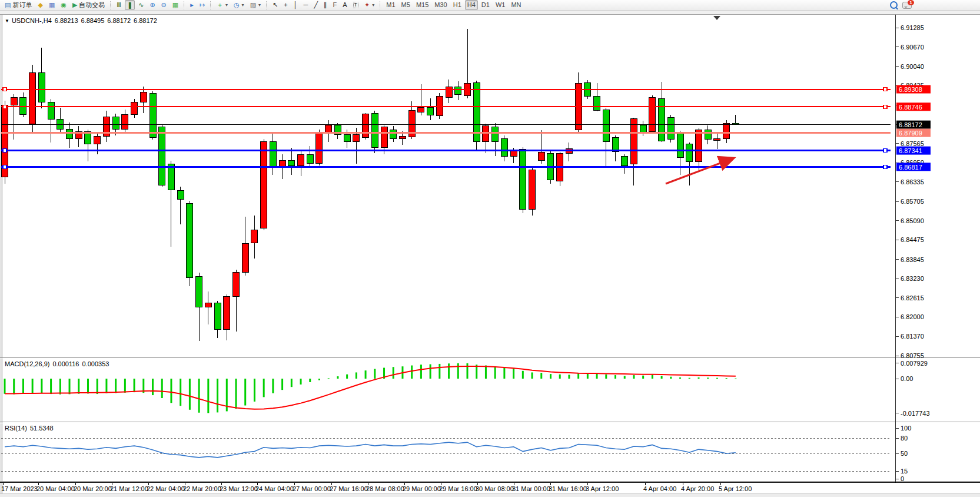 The width and height of the screenshot is (980, 497). What do you see at coordinates (93, 489) in the screenshot?
I see `time-axis-tick: 20 Mar 20:00` at bounding box center [93, 489].